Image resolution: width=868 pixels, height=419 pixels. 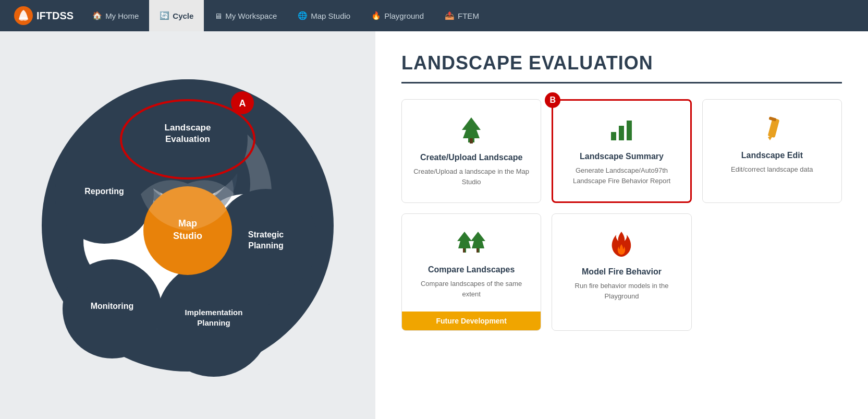 What do you see at coordinates (468, 16) in the screenshot?
I see `nav-ftem-label: FTEM` at bounding box center [468, 16].